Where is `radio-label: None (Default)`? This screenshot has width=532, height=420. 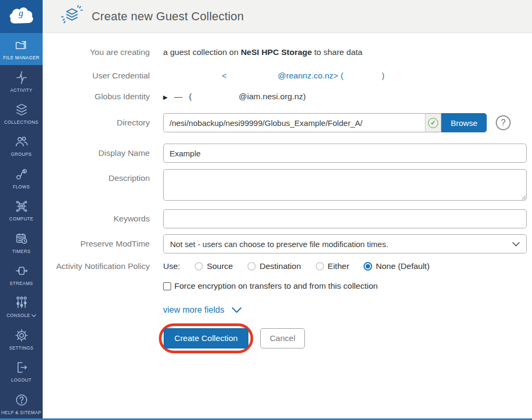
radio-label: None (Default) is located at coordinates (403, 266).